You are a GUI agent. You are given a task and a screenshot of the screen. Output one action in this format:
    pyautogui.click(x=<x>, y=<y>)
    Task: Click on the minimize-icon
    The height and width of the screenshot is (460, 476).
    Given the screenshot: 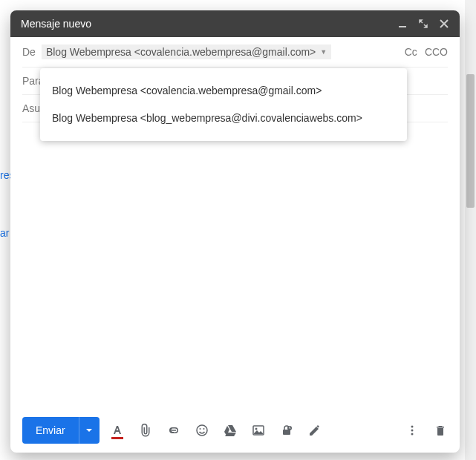 What is the action you would take?
    pyautogui.click(x=402, y=24)
    